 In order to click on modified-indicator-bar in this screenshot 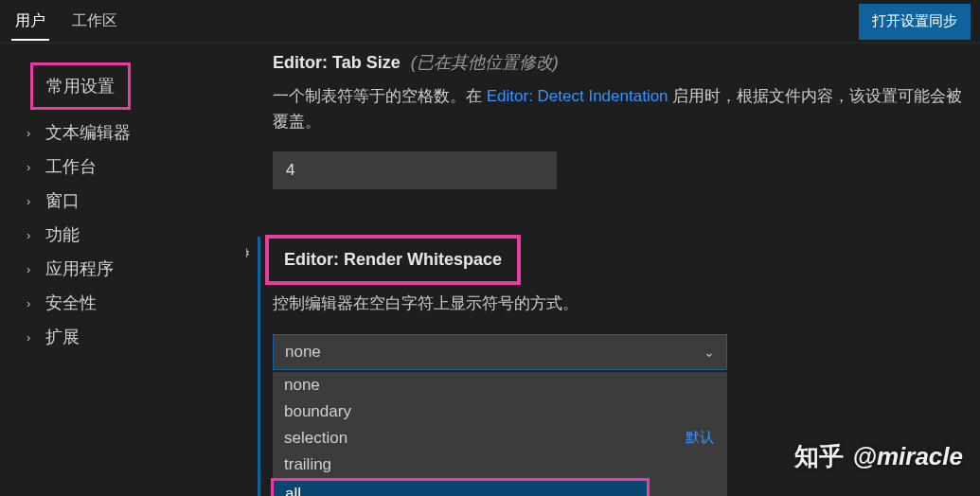, I will do `click(259, 366)`.